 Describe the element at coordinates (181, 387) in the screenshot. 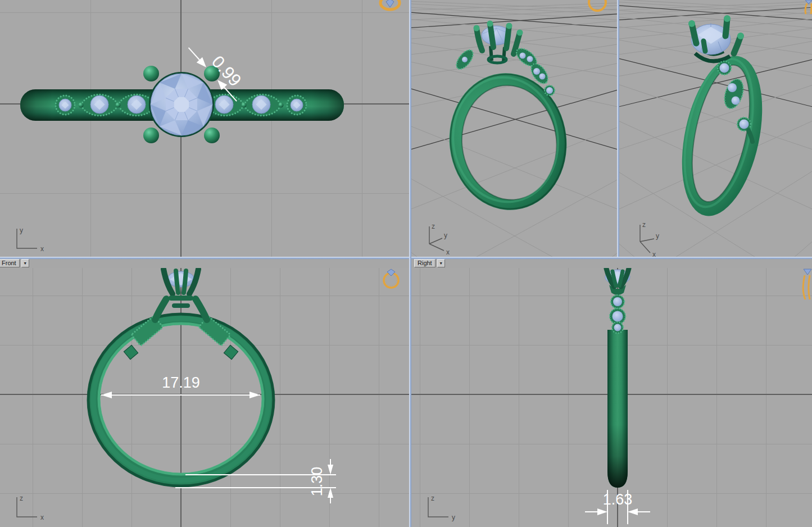

I see `dimension-inner-diameter: 17.19` at that location.